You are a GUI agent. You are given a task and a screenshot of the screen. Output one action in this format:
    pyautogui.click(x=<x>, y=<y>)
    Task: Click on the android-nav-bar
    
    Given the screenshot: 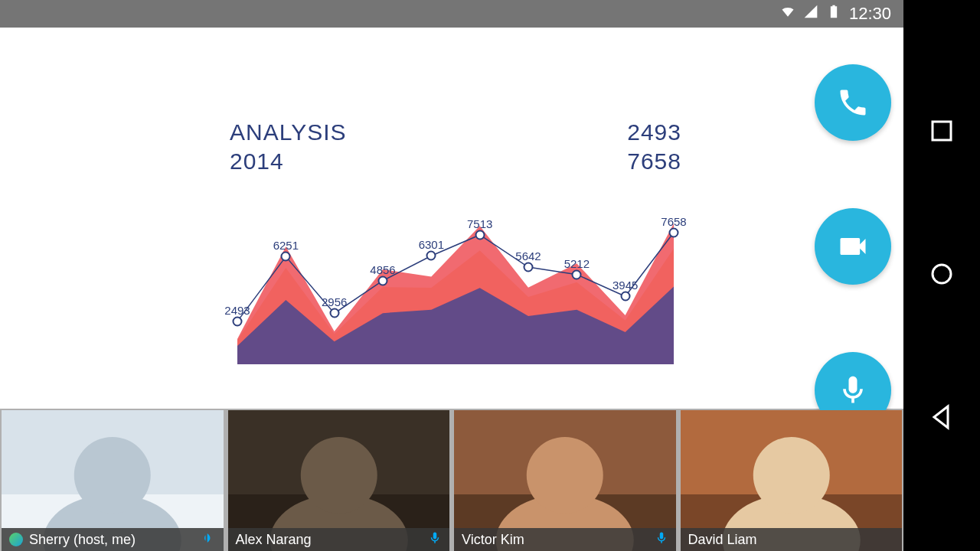 What is the action you would take?
    pyautogui.click(x=942, y=276)
    